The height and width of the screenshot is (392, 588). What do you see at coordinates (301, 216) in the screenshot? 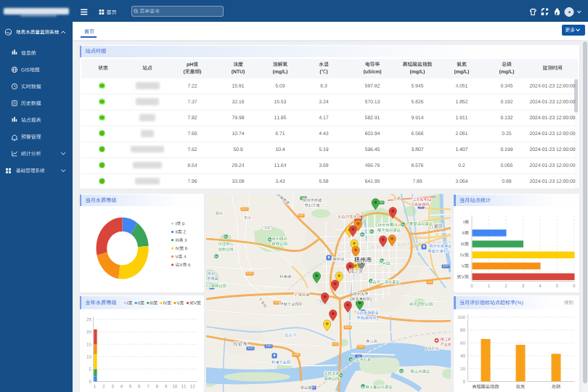
I see `svg-text: S49` at bounding box center [301, 216].